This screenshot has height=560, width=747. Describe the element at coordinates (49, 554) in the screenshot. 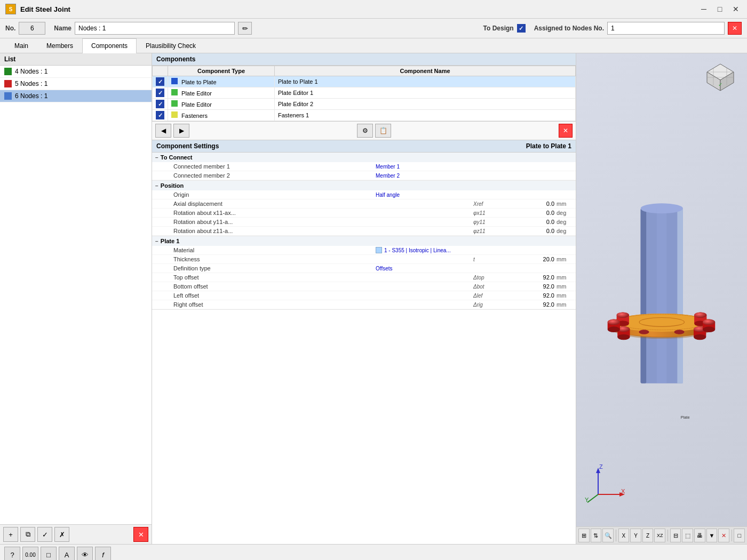

I see `color-button: □` at that location.